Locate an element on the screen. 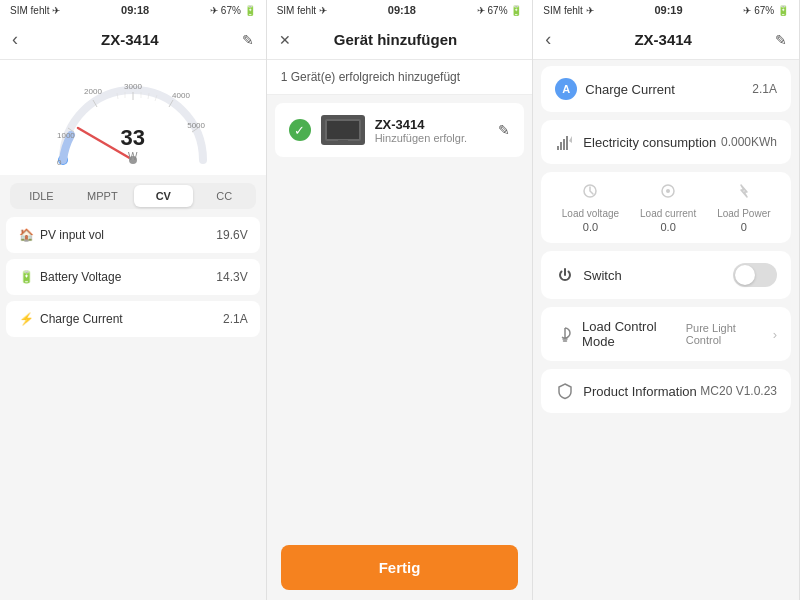  charge-current-icon: A is located at coordinates (566, 89).